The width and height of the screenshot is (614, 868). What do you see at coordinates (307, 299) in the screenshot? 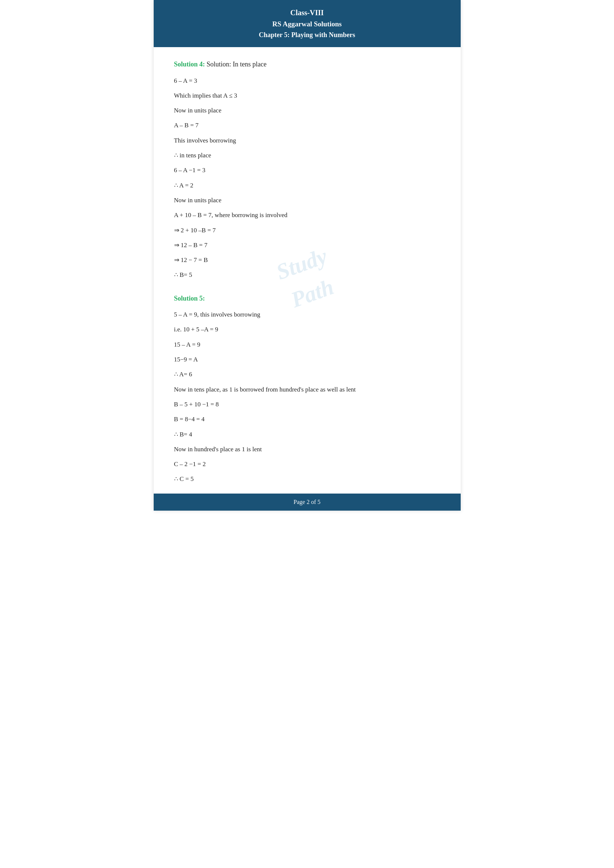
I see `solution5-heading: Solution 5:` at bounding box center [307, 299].